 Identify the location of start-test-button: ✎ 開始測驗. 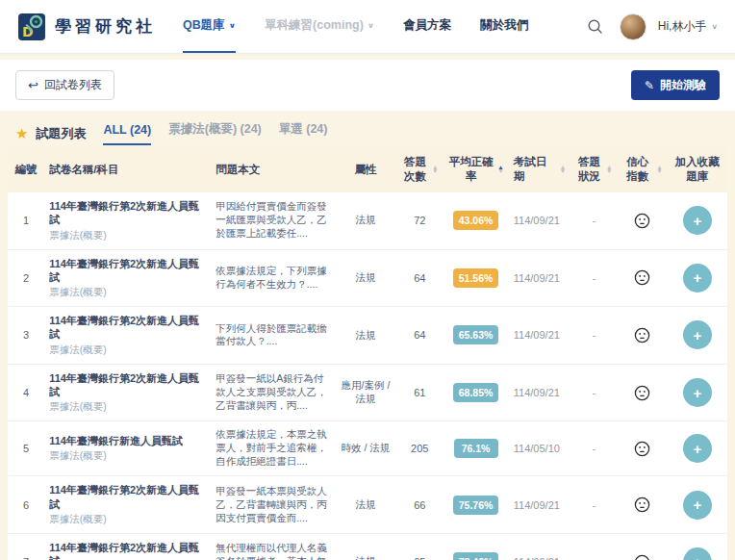
(675, 85).